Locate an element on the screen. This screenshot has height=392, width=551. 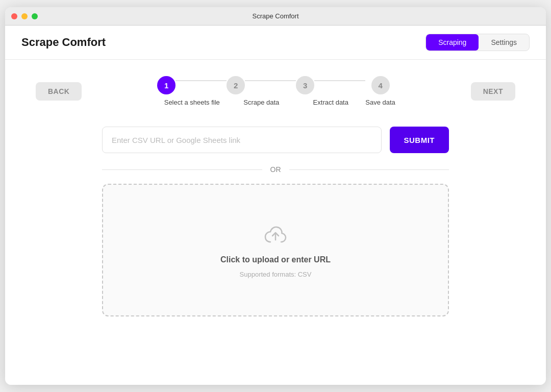
submit-button: SUBMIT is located at coordinates (419, 140).